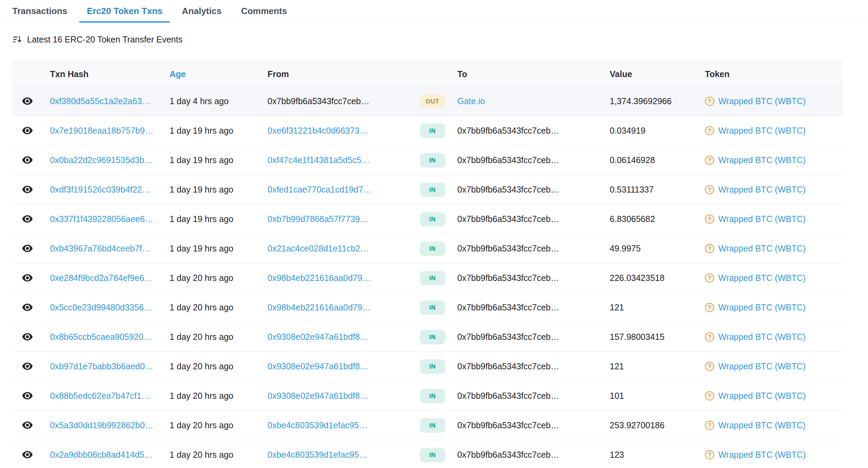 This screenshot has height=468, width=868. Describe the element at coordinates (100, 101) in the screenshot. I see `txn-hash-link: 0xf380d5a55c1a2e2a63…` at that location.